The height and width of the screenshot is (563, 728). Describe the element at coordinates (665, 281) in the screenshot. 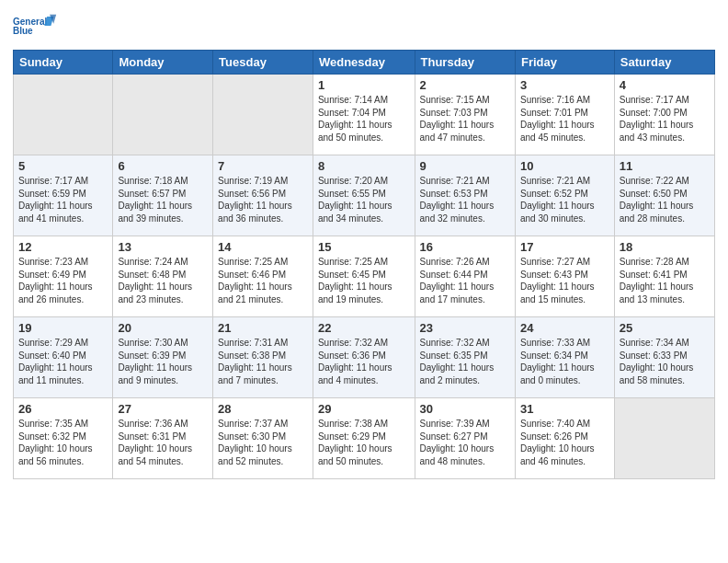

I see `day-info: Sunrise: 7:28 AM Sunset: 6:41 PM Dayligh…` at that location.